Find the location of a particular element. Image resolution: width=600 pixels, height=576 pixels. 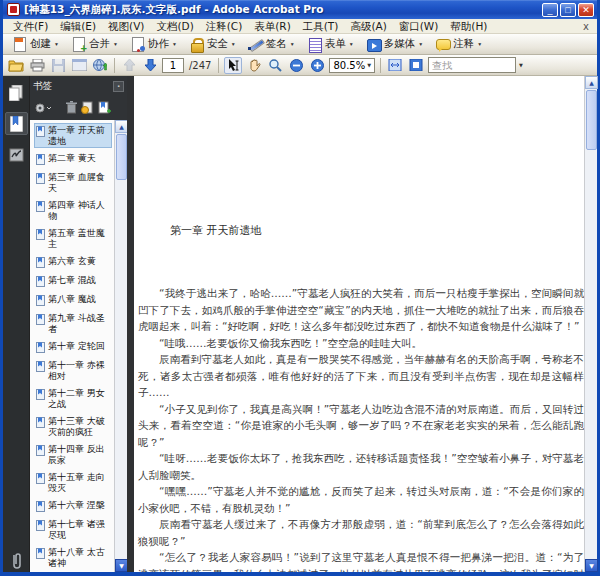

select-cursor-icon is located at coordinates (234, 66).